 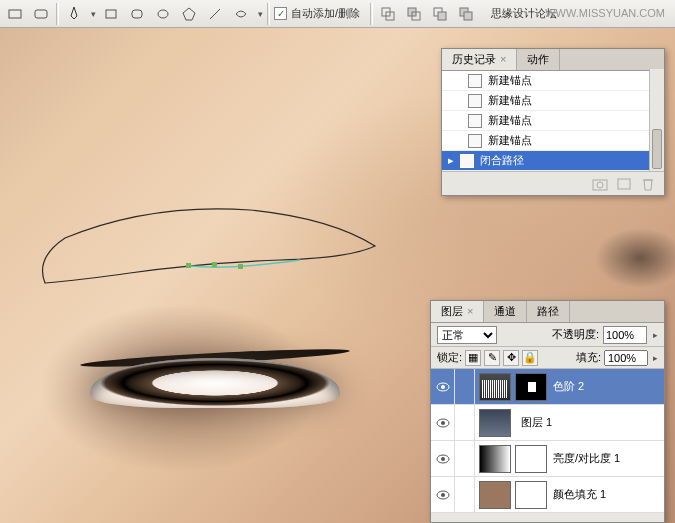 What do you see at coordinates (41, 14) in the screenshot?
I see `rounded-rect-tool-icon` at bounding box center [41, 14].